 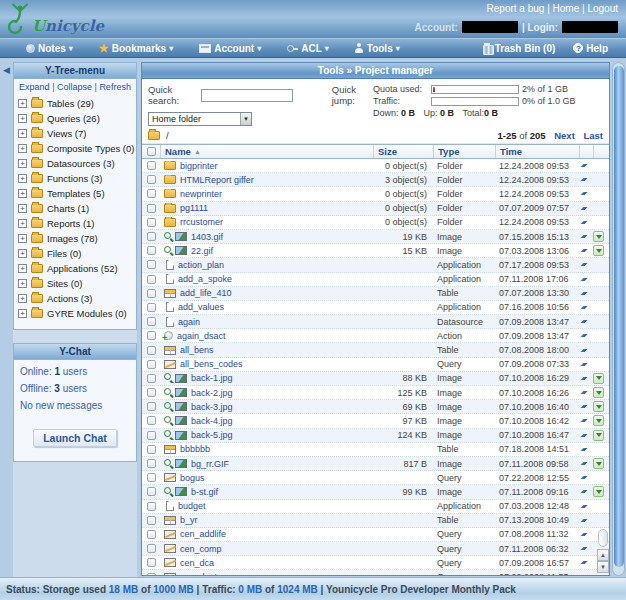 I want to click on next-page-link: Next, so click(x=564, y=136).